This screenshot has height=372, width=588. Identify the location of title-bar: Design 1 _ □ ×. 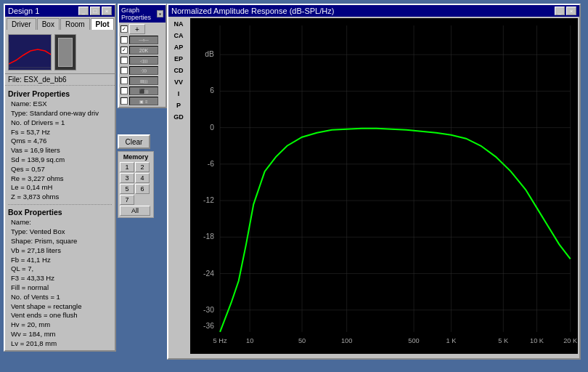
(60, 11).